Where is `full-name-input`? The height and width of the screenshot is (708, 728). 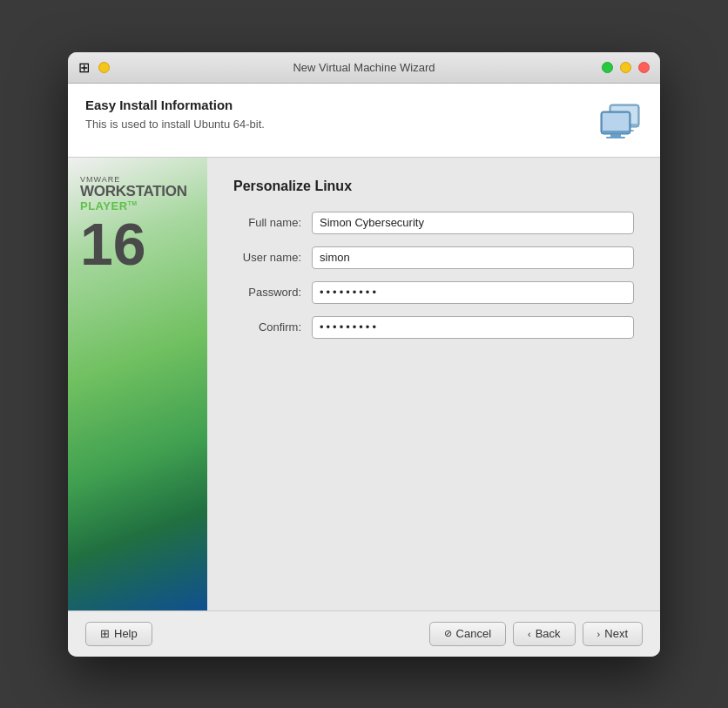 full-name-input is located at coordinates (473, 223).